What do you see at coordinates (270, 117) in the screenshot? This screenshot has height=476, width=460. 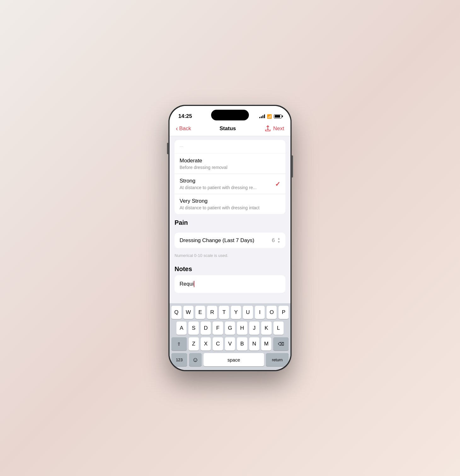 I see `status-icons: 📶` at bounding box center [270, 117].